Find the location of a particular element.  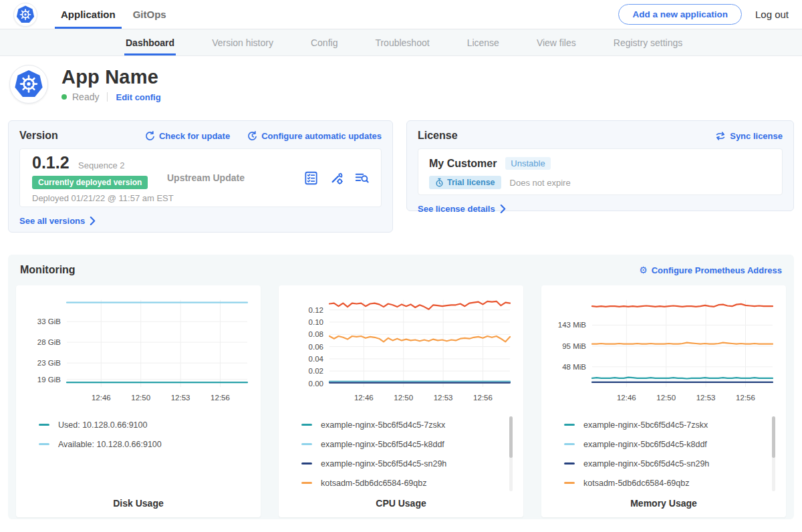

tab-version-history: Version history is located at coordinates (243, 43).